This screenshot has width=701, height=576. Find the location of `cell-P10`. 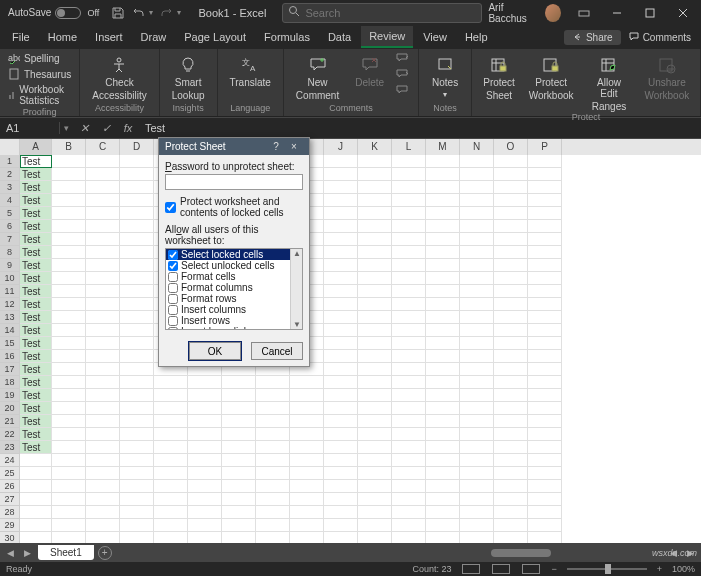

cell-P10 is located at coordinates (545, 278).